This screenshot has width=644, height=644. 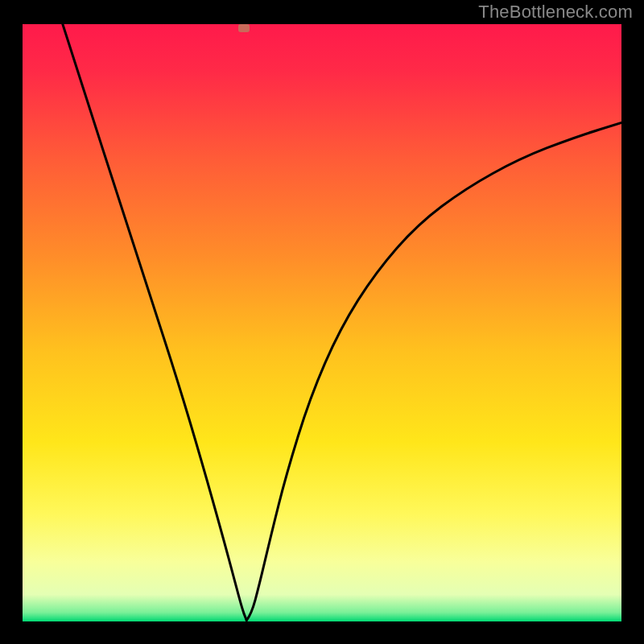 I want to click on watermark-text: TheBottleneck.com, so click(x=555, y=12).